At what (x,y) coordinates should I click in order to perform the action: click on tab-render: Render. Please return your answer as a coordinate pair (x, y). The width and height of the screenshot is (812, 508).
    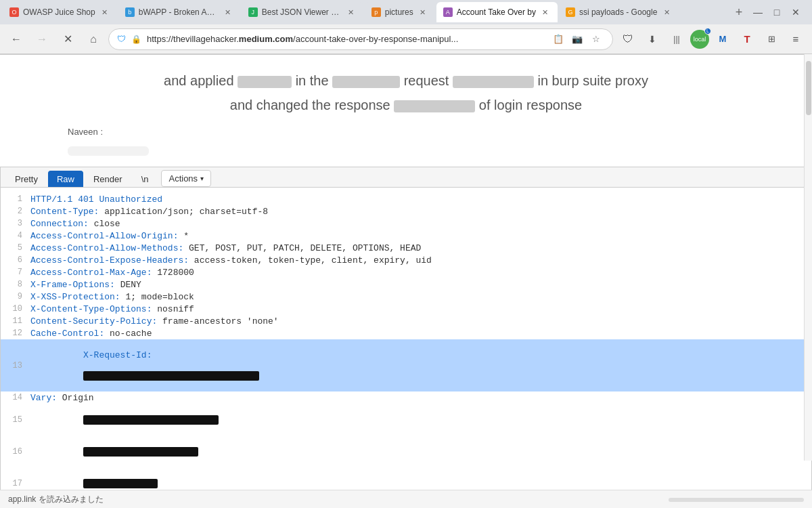
    Looking at the image, I should click on (108, 179).